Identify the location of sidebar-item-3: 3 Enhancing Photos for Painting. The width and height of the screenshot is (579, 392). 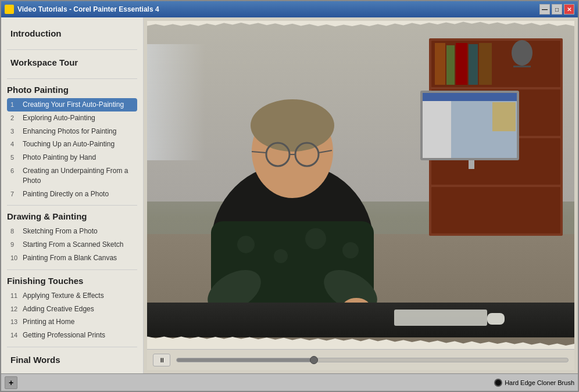
(72, 131).